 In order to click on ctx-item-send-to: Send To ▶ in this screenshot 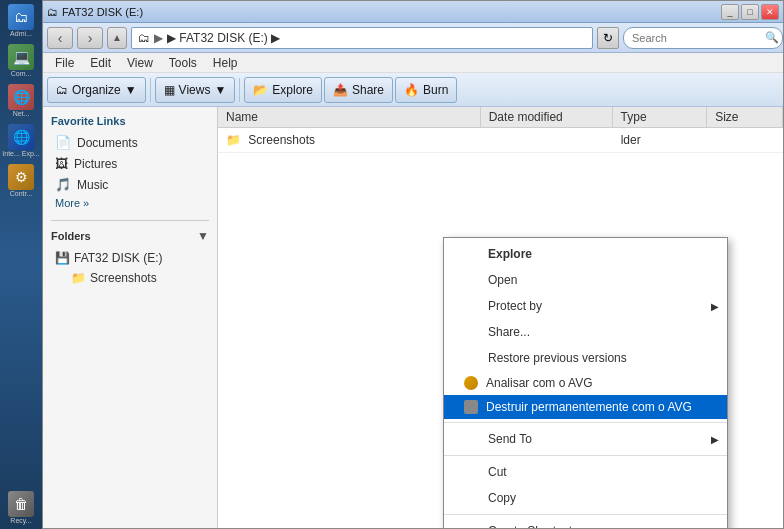, I will do `click(586, 439)`.